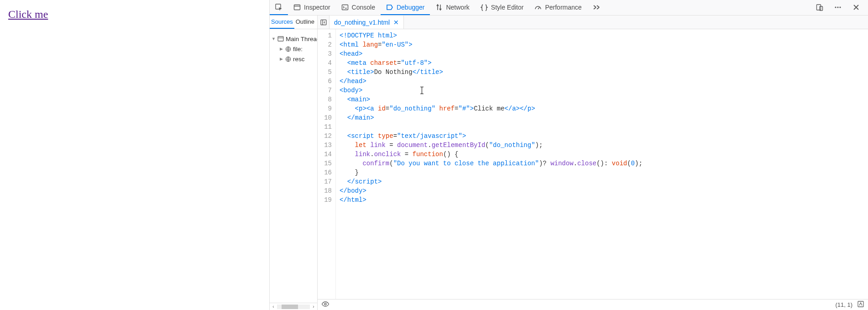 The height and width of the screenshot is (310, 868). Describe the element at coordinates (281, 39) in the screenshot. I see `window-icon` at that location.